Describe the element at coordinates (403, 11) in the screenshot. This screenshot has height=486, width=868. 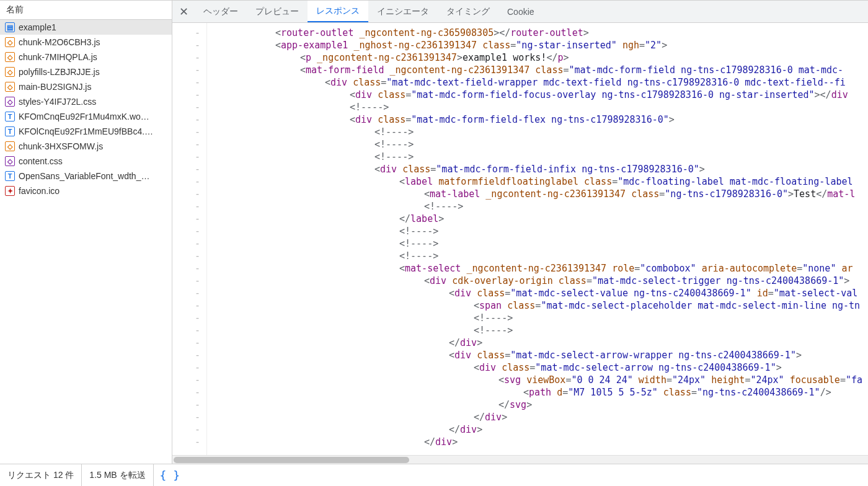
I see `tab: イニシエータ` at that location.